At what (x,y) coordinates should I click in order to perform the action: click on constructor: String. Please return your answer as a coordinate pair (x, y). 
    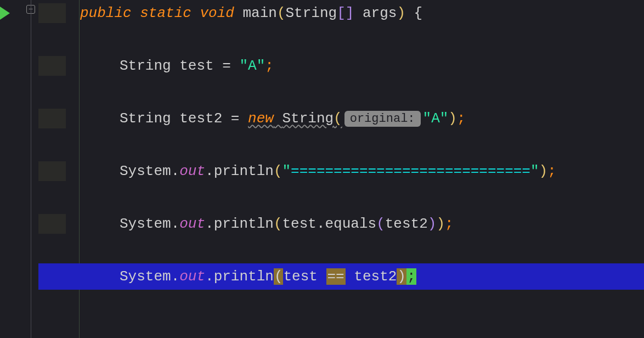
    Looking at the image, I should click on (304, 119).